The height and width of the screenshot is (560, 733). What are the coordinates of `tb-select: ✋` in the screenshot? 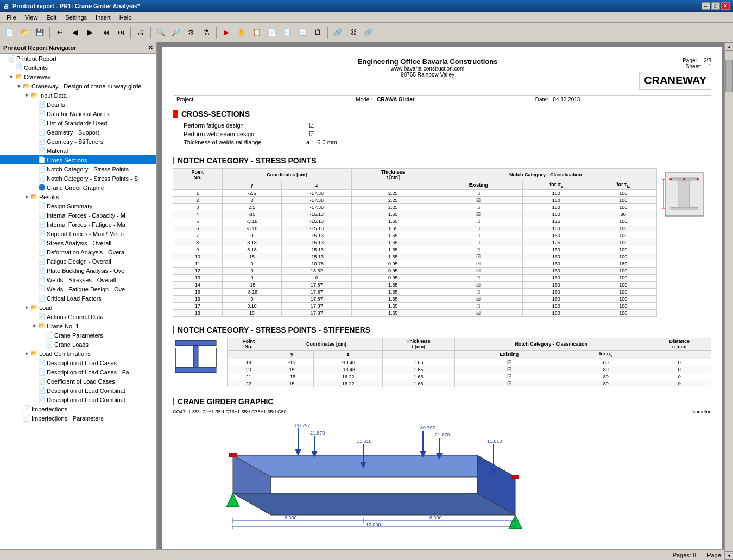 It's located at (242, 33).